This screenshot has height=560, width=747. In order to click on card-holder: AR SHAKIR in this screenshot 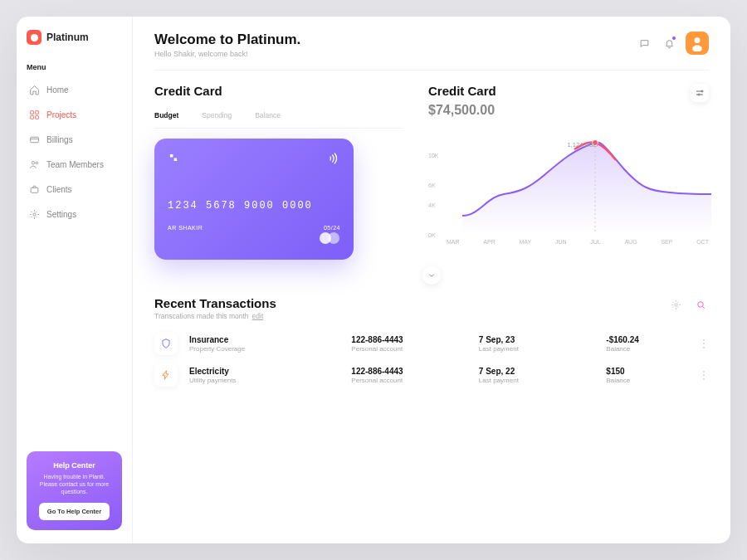, I will do `click(185, 227)`.